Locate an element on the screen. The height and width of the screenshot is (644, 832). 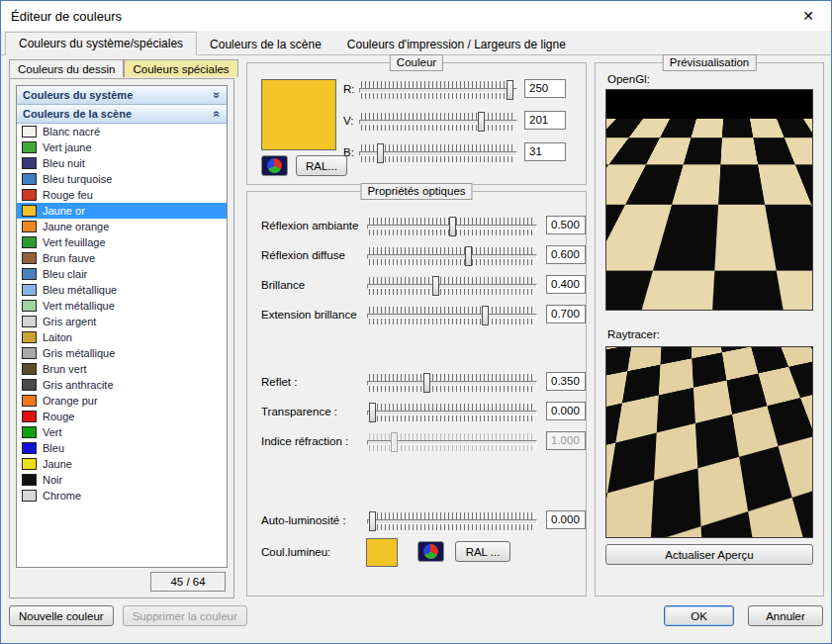
main-tab: Couleurs d'impression / Largeurs de lign… is located at coordinates (457, 45).